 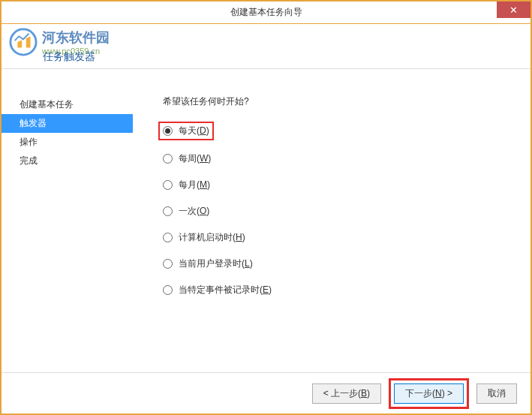 What do you see at coordinates (513, 10) in the screenshot?
I see `close-button: ✕` at bounding box center [513, 10].